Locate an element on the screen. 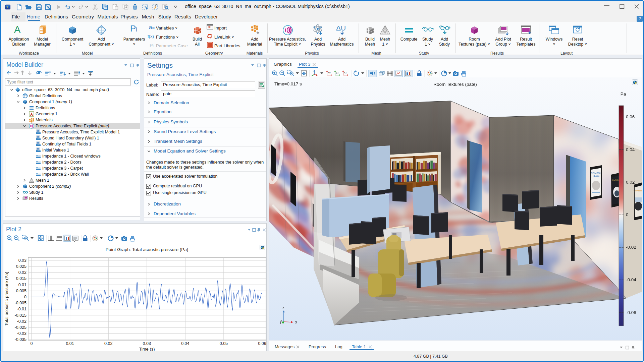  svg-text: Total acoustic pressure (Pa) is located at coordinates (7, 298).